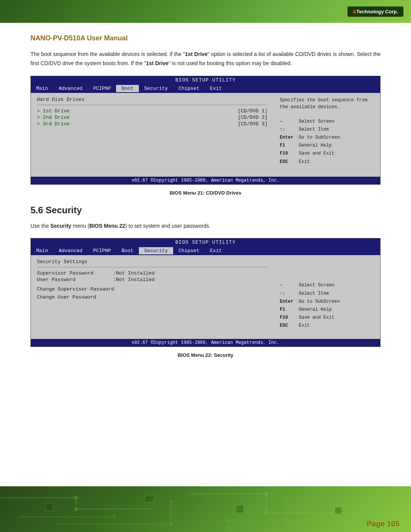  Describe the element at coordinates (152, 297) in the screenshot. I see `bios-left-panel-22: Security Settings Supervisor Password :N…` at that location.